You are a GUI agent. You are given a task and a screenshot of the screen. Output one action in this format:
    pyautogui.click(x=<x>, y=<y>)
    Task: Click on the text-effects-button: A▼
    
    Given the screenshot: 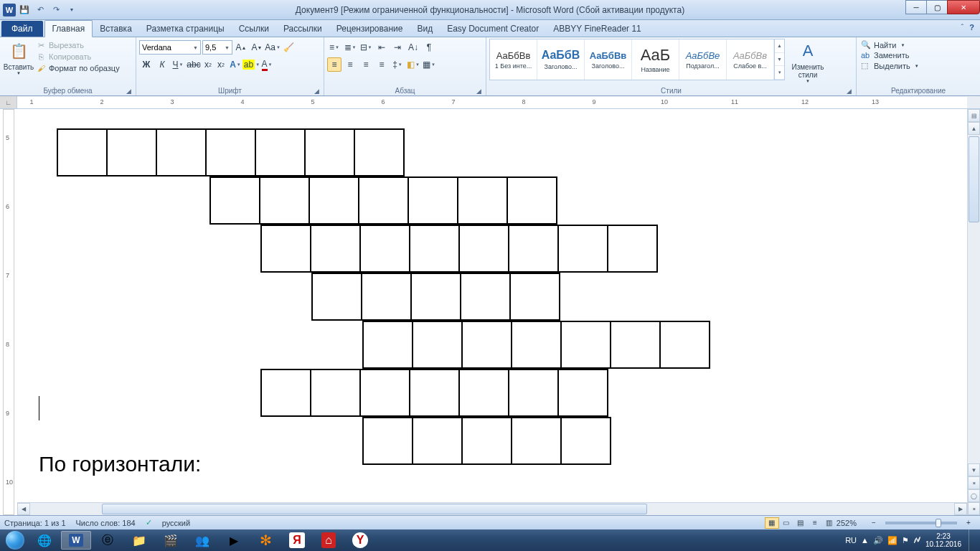 What is the action you would take?
    pyautogui.click(x=235, y=65)
    